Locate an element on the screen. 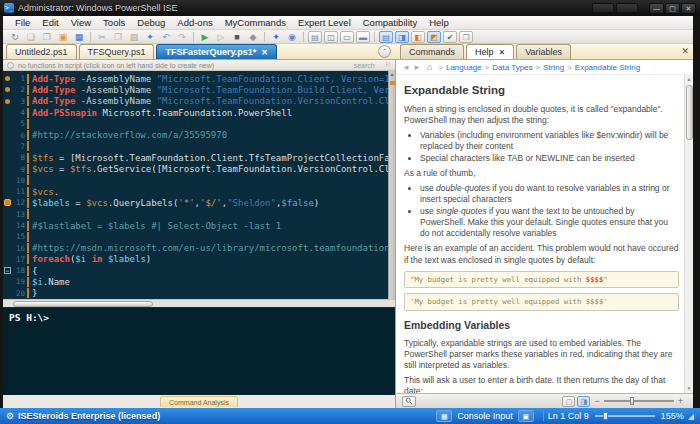  breadcrumb-expandable-string: Expandable String is located at coordinates (608, 68).